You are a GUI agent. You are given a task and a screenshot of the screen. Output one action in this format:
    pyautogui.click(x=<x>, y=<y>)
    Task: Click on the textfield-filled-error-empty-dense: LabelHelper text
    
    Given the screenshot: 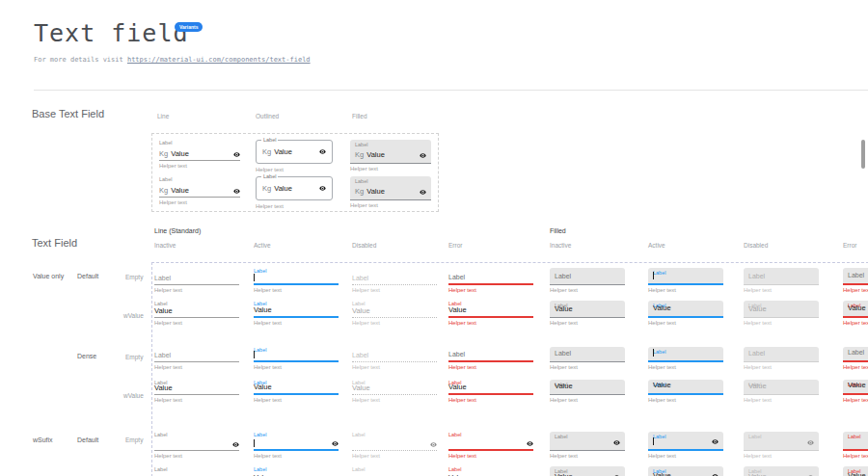 What is the action you would take?
    pyautogui.click(x=855, y=358)
    